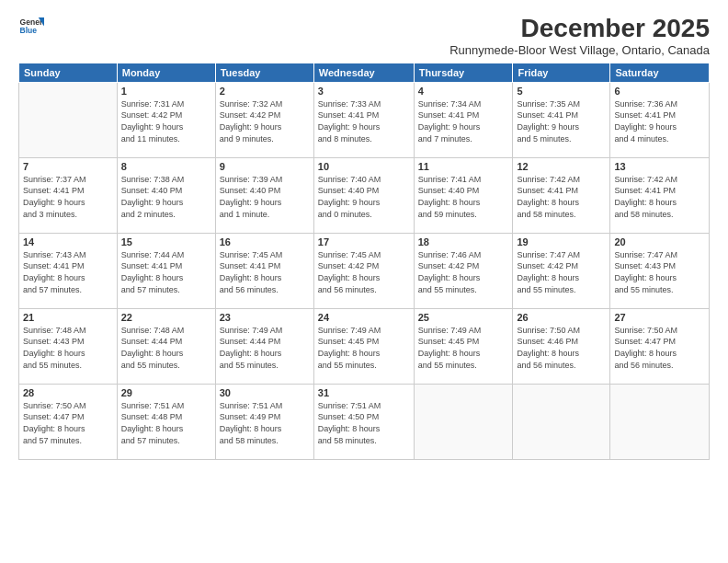 The width and height of the screenshot is (728, 563). Describe the element at coordinates (463, 197) in the screenshot. I see `day-info: Sunrise: 7:41 AMSunset: 4:40 PMDaylight:…` at that location.